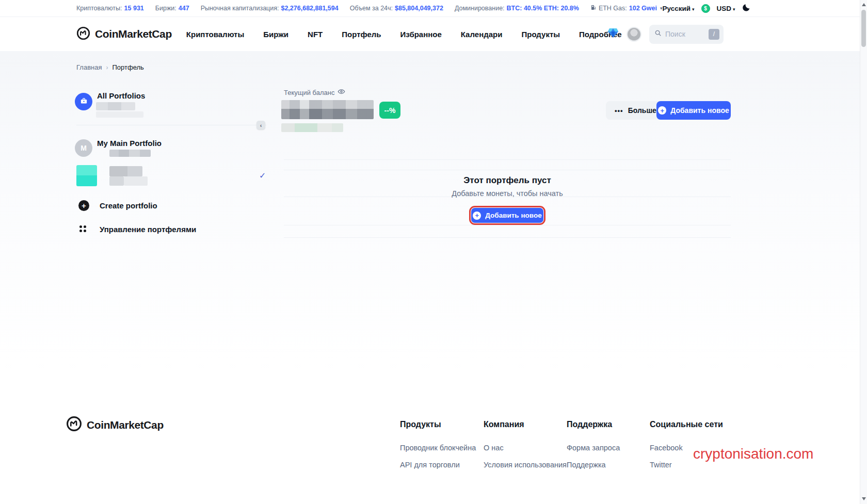 This screenshot has width=867, height=504. What do you see at coordinates (482, 34) in the screenshot?
I see `nav-calendars: Календари` at bounding box center [482, 34].